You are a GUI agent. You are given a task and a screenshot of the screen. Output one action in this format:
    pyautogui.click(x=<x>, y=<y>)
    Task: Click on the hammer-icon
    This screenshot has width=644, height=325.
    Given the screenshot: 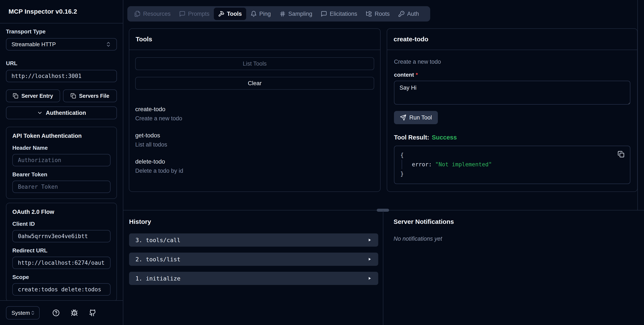 What is the action you would take?
    pyautogui.click(x=221, y=14)
    